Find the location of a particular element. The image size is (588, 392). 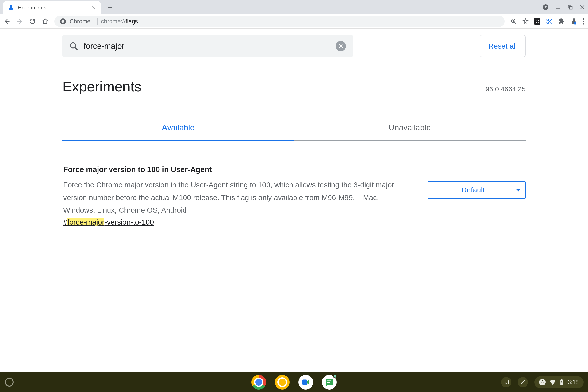

tab-available: Available is located at coordinates (178, 128).